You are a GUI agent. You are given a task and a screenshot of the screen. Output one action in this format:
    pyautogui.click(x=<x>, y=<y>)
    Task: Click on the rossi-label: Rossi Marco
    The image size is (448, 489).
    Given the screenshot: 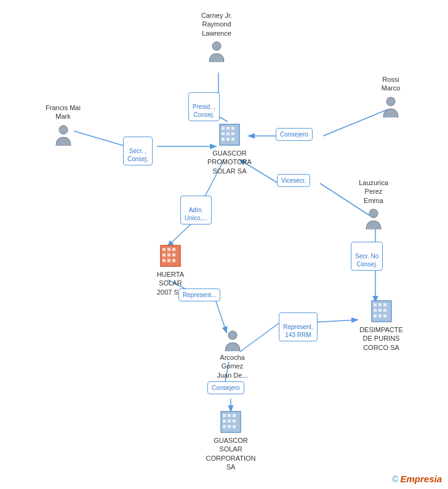 What is the action you would take?
    pyautogui.click(x=391, y=84)
    